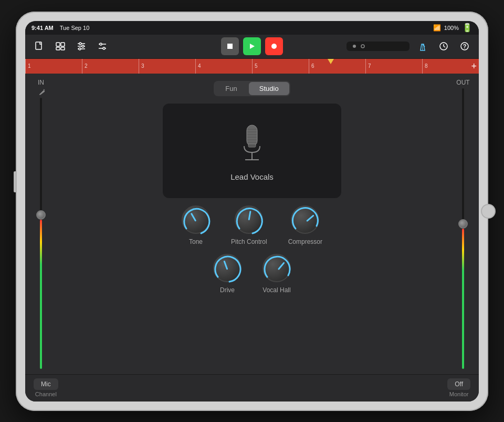 This screenshot has width=504, height=422. I want to click on ruler-mark-2: 2, so click(110, 66).